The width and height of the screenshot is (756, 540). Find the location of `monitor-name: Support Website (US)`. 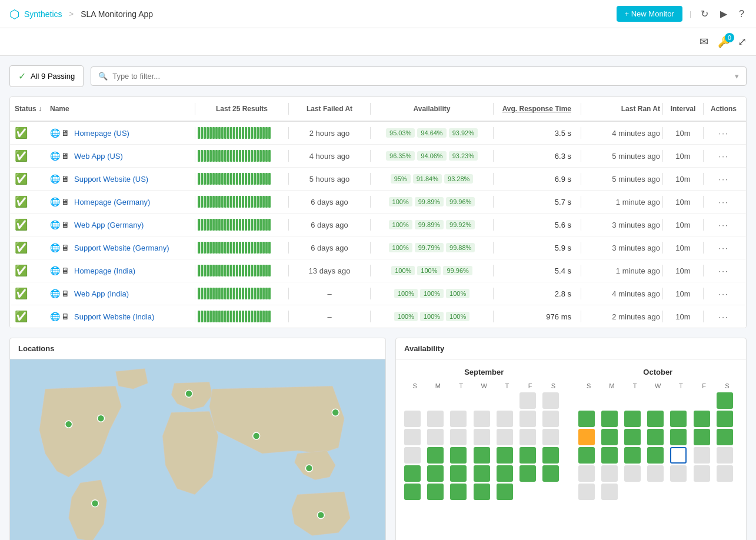

monitor-name: Support Website (US) is located at coordinates (111, 179).